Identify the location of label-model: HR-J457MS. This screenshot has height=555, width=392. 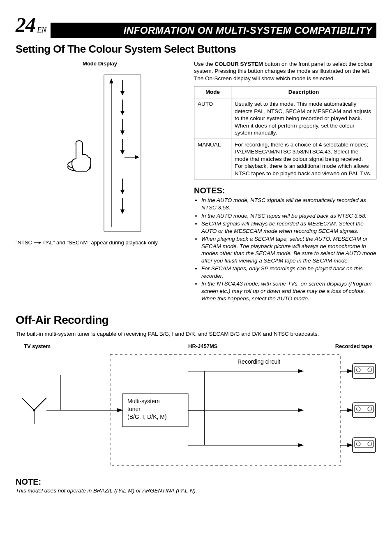
(203, 346).